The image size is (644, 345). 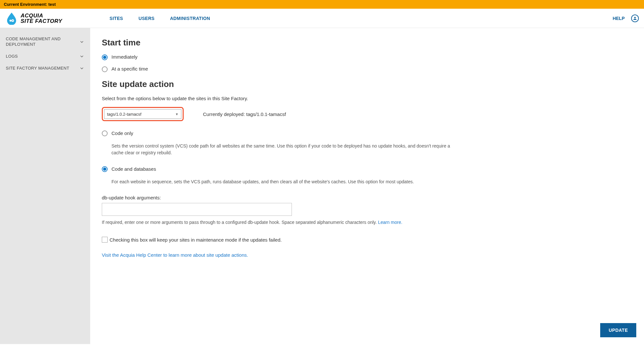 What do you see at coordinates (105, 57) in the screenshot?
I see `radio-immediately` at bounding box center [105, 57].